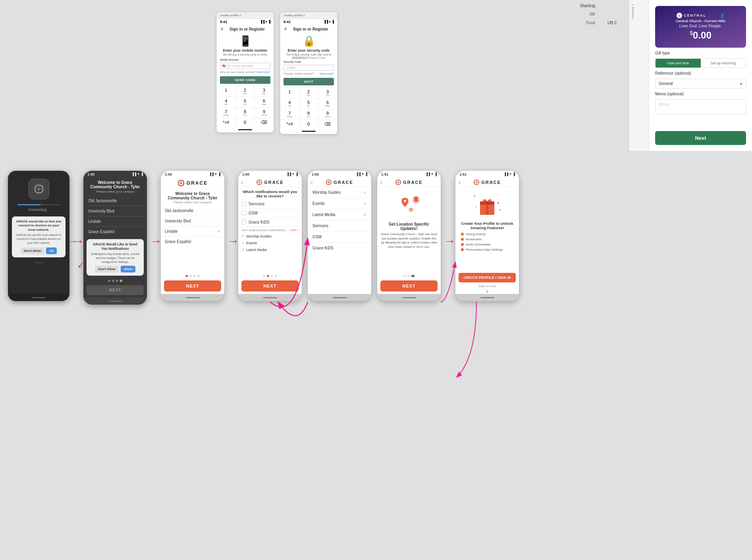 Image resolution: width=752 pixels, height=560 pixels. Describe the element at coordinates (115, 222) in the screenshot. I see `campus-lindale: Lindale` at that location.